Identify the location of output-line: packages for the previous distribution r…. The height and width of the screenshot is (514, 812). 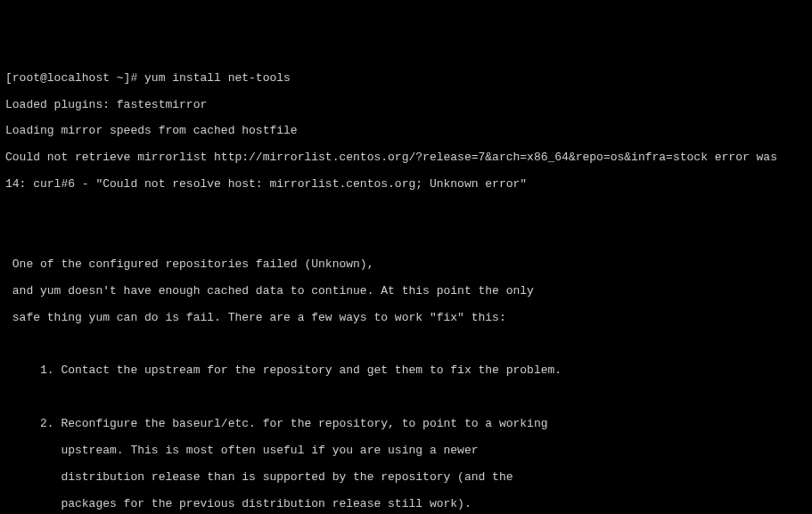
(406, 504).